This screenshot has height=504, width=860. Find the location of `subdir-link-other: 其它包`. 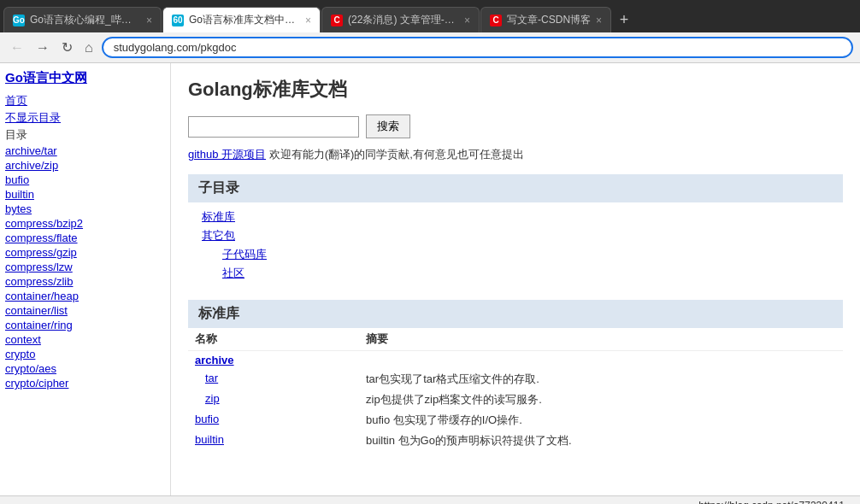

subdir-link-other: 其它包 is located at coordinates (515, 236).